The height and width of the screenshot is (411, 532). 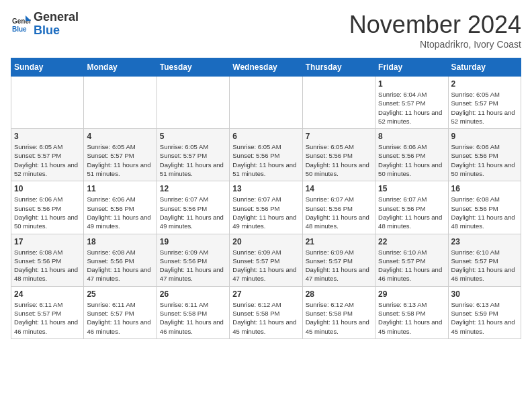 What do you see at coordinates (47, 242) in the screenshot?
I see `day-number: 17` at bounding box center [47, 242].